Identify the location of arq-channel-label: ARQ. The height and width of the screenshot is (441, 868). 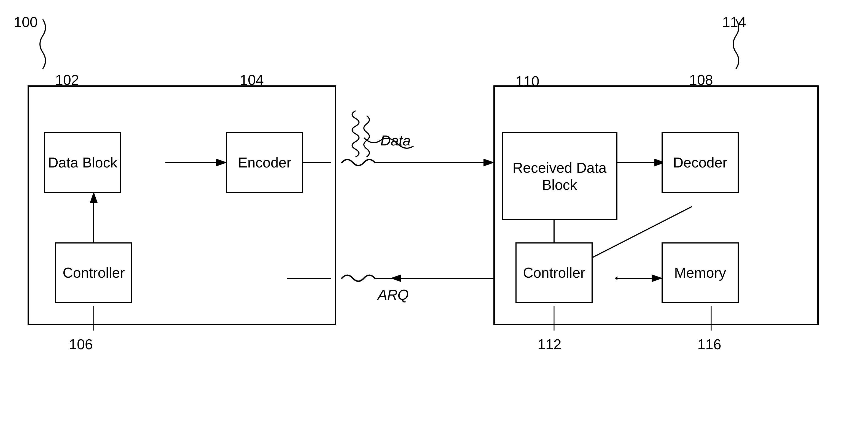
(393, 295).